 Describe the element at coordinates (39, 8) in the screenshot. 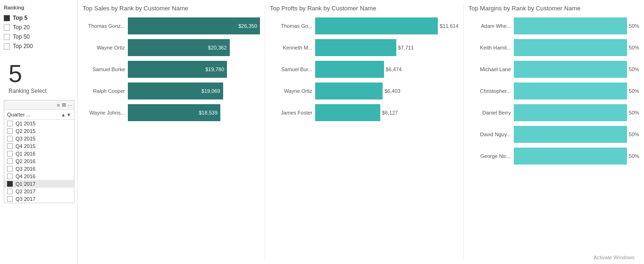

I see `ranking-label: Ranking` at that location.